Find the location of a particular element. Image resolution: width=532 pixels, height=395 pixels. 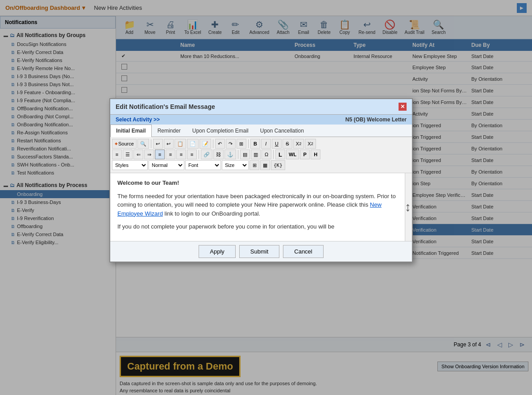

variable-button: {K} is located at coordinates (278, 165).